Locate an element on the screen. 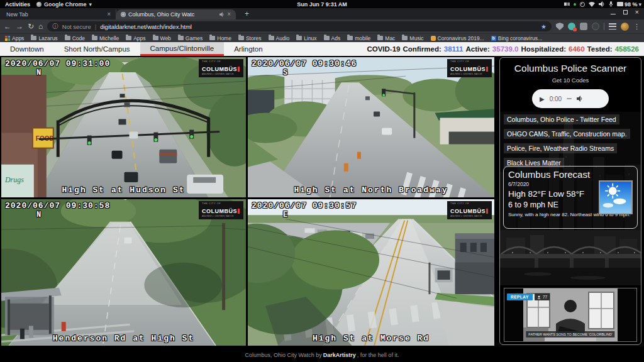  tab-new-tab: New Tab × is located at coordinates (58, 14).